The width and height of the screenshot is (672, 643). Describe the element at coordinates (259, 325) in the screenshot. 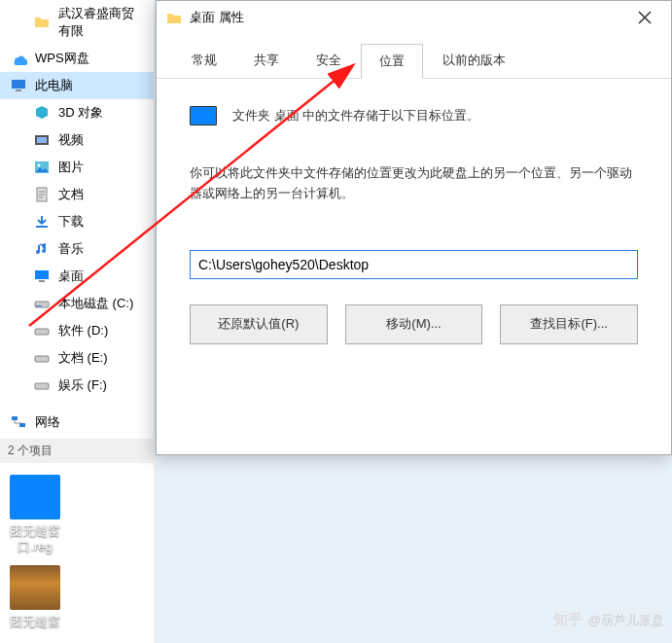

I see `restore-default-button: 还原默认值(R)` at that location.